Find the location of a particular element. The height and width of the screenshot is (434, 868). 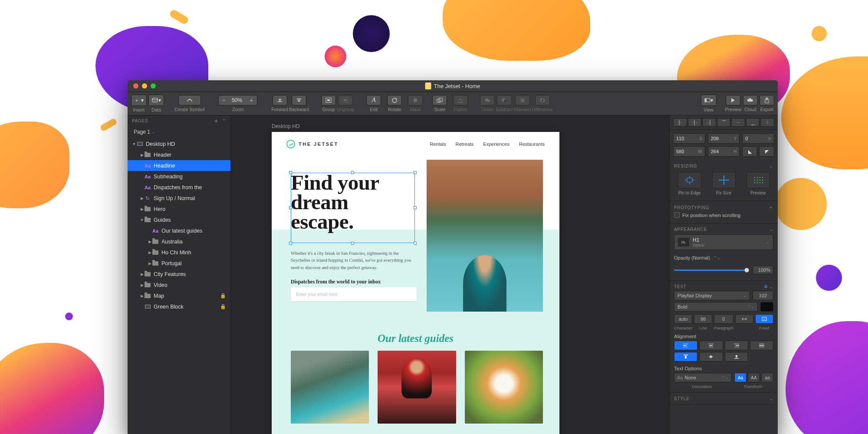

difference-button is located at coordinates (542, 100).